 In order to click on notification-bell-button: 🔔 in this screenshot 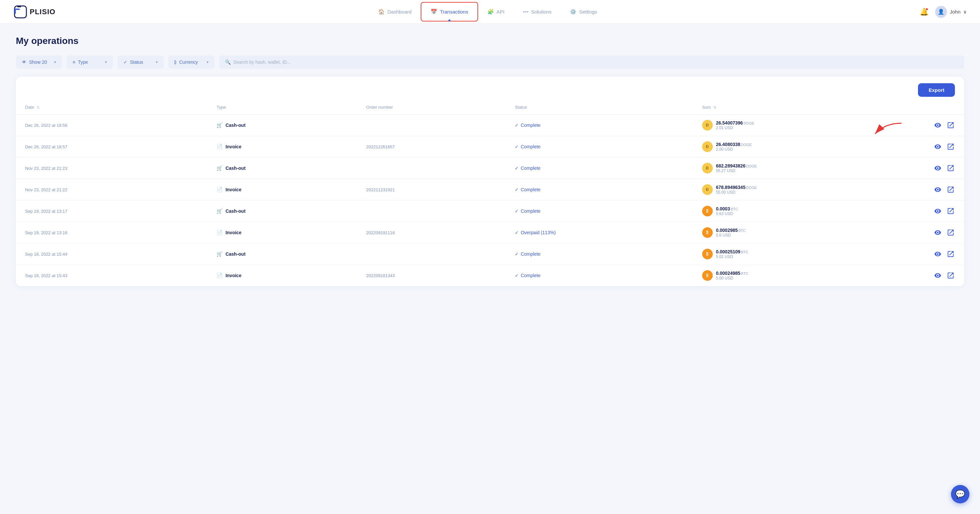, I will do `click(924, 12)`.